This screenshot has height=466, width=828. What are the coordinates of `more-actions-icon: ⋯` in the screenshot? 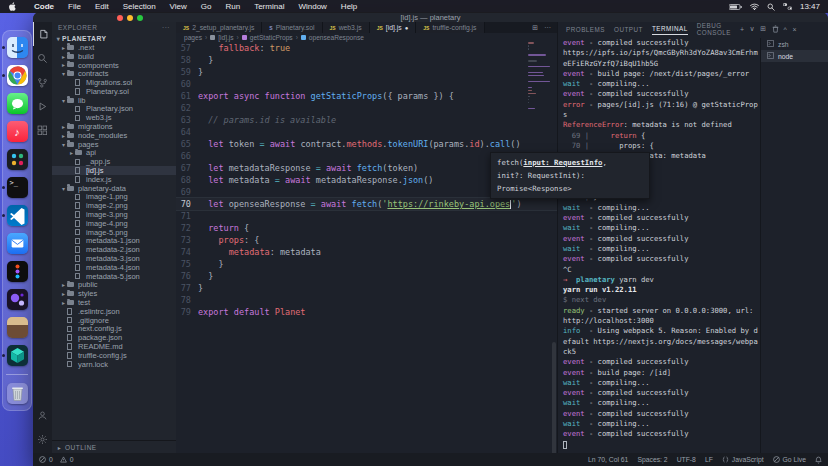 It's located at (548, 28).